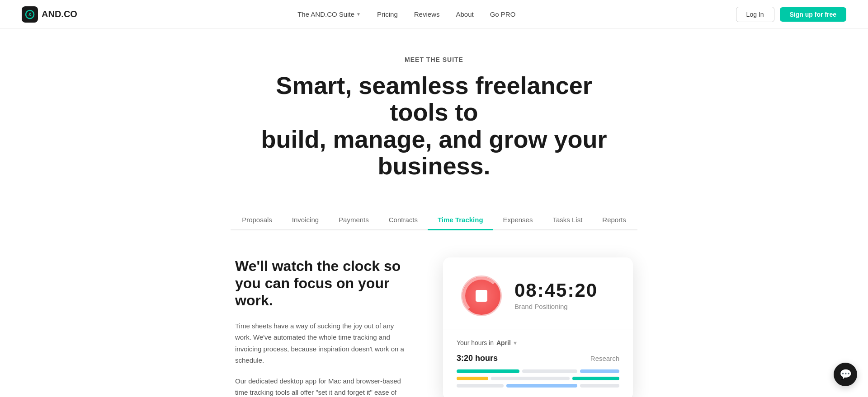 The width and height of the screenshot is (868, 397). Describe the element at coordinates (504, 343) in the screenshot. I see `hours-month: April` at that location.